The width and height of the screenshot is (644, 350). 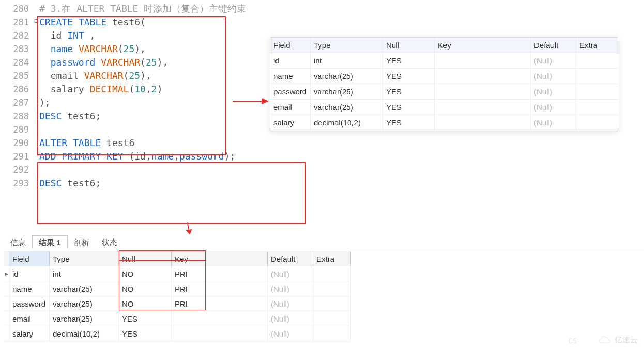 What do you see at coordinates (322, 9) in the screenshot?
I see `code-line: 280 # 3.在 ALTER TABLE 时添加（复合）主键约束` at bounding box center [322, 9].